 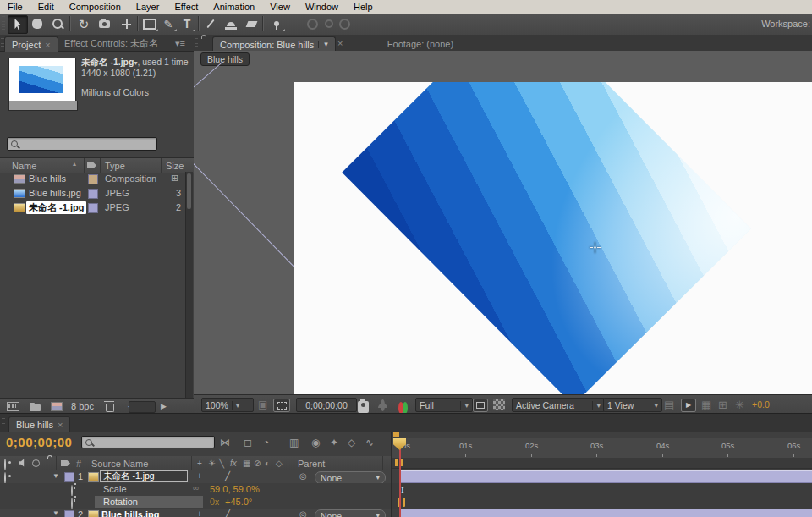 I want to click on tab-timeline-blue-hills: Blue hills ×, so click(x=39, y=424).